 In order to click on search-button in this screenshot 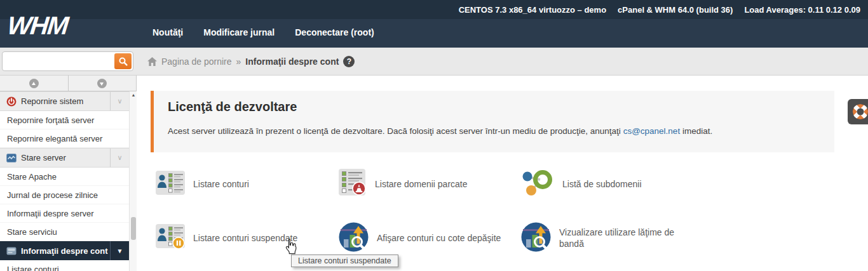, I will do `click(123, 61)`.